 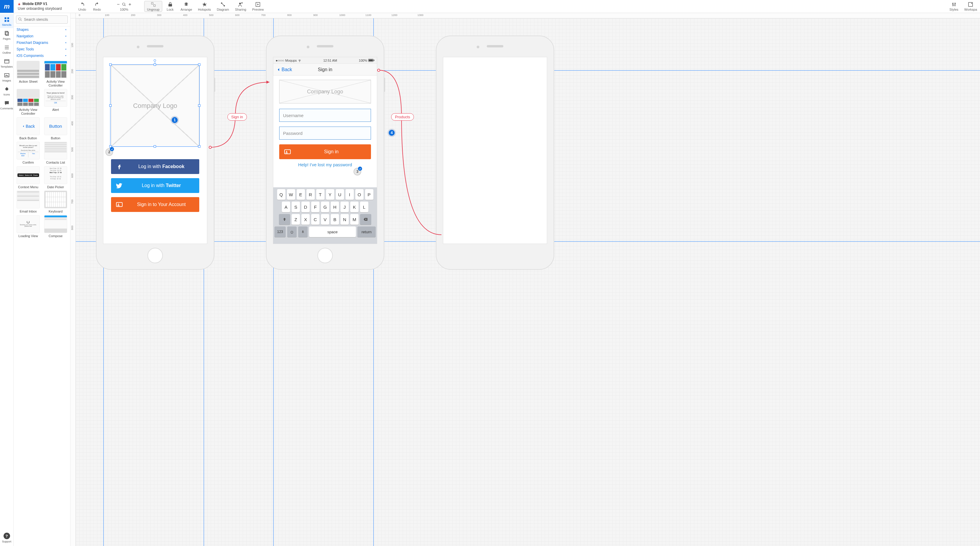 What do you see at coordinates (7, 63) in the screenshot?
I see `rail-templates: Templates` at bounding box center [7, 63].